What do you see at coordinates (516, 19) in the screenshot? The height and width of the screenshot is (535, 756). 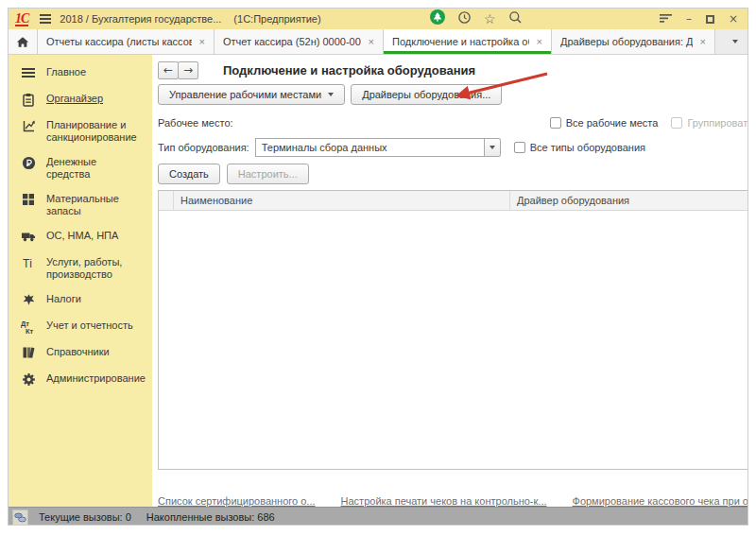 I see `search-icon` at bounding box center [516, 19].